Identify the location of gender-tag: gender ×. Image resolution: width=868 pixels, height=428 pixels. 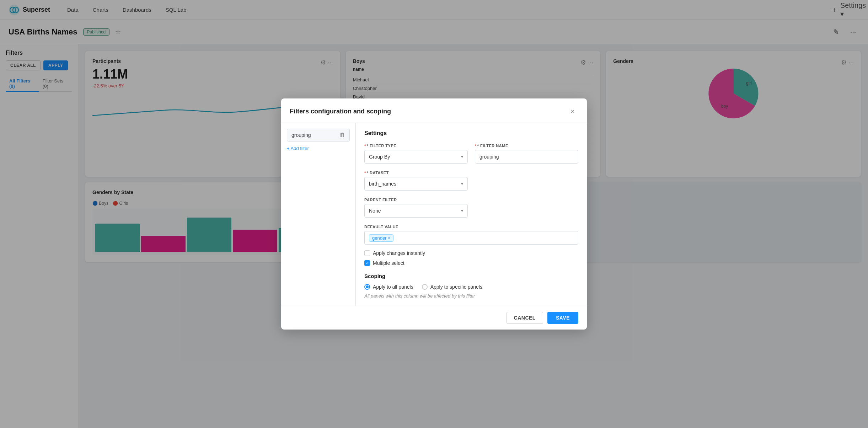
(381, 238).